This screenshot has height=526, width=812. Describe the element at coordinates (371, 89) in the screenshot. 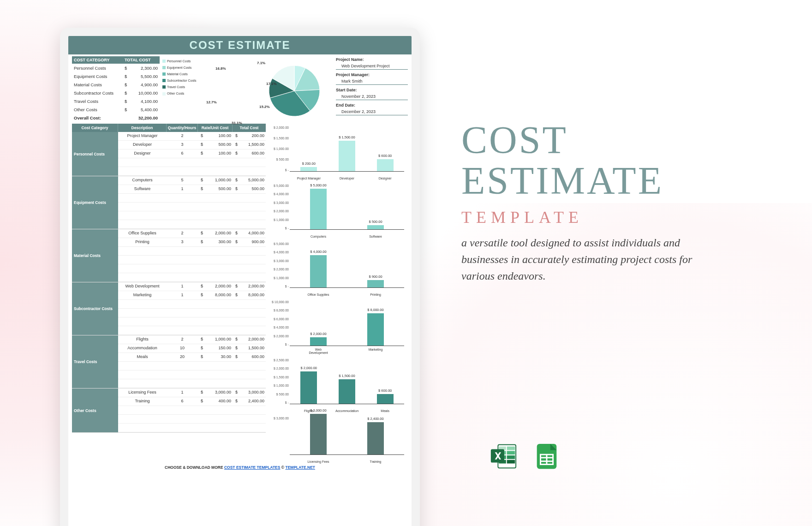

I see `project-meta: Project Name: Web Development Project Pr…` at that location.